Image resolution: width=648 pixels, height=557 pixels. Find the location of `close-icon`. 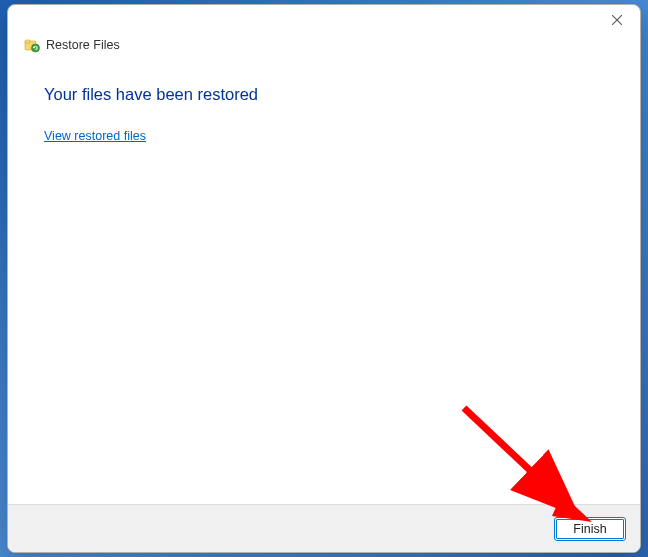

close-icon is located at coordinates (617, 20).